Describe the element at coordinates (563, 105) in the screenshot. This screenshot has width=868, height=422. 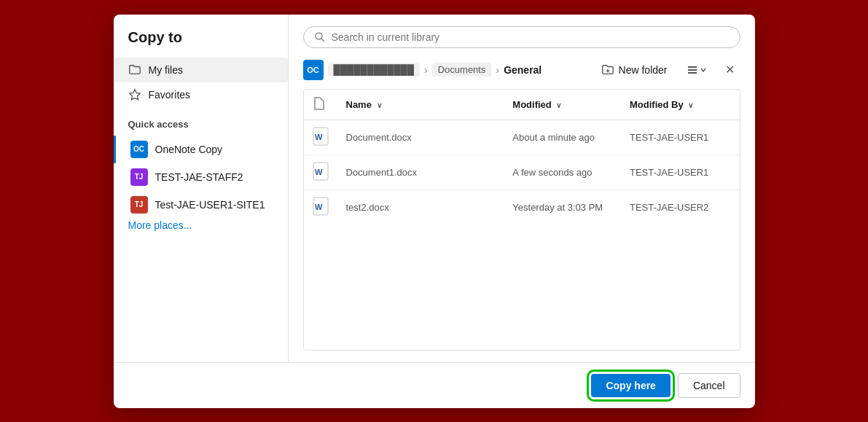
I see `col-header-modified: Modified ∨` at that location.